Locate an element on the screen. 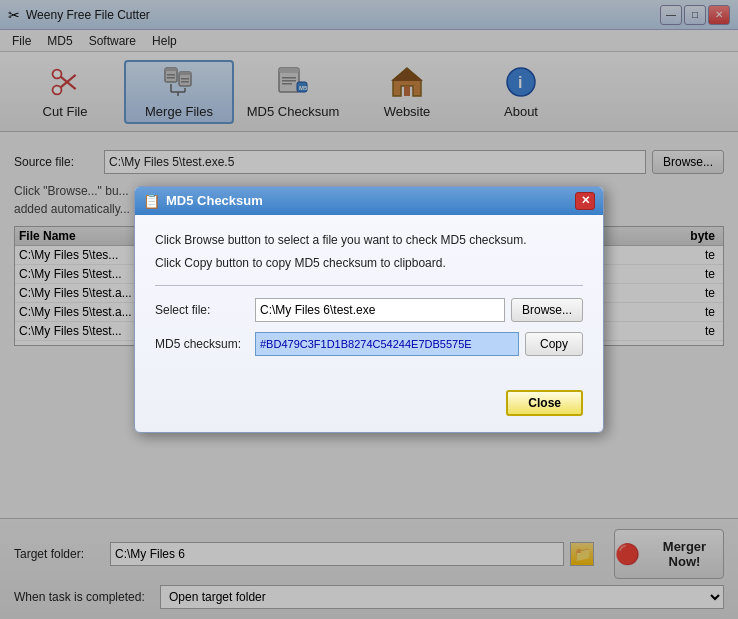  dialog-close-button: Close is located at coordinates (544, 403).